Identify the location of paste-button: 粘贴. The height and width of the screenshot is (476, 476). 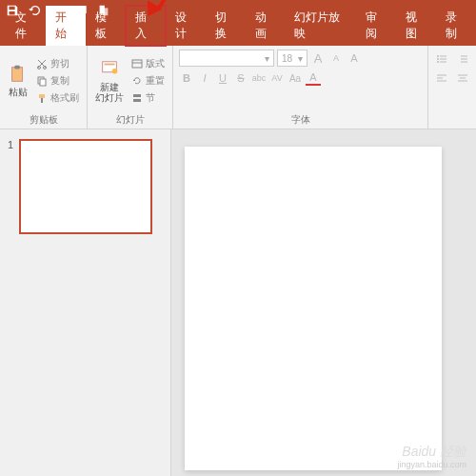
(18, 80).